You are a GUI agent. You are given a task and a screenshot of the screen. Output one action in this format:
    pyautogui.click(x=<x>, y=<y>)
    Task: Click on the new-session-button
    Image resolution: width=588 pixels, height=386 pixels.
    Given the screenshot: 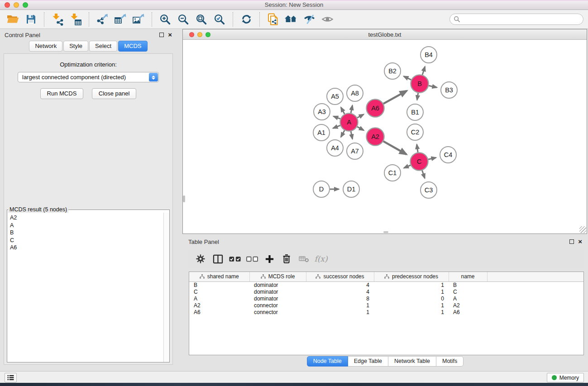 What is the action you would take?
    pyautogui.click(x=273, y=19)
    